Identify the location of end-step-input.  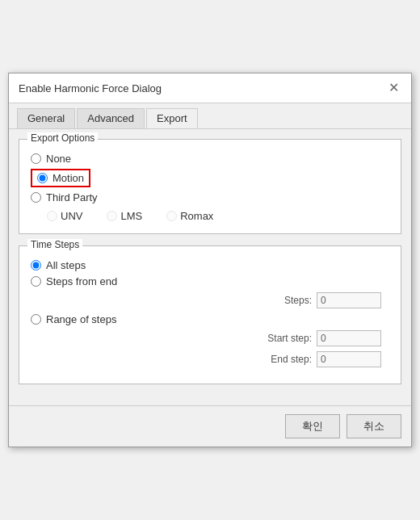
(349, 359).